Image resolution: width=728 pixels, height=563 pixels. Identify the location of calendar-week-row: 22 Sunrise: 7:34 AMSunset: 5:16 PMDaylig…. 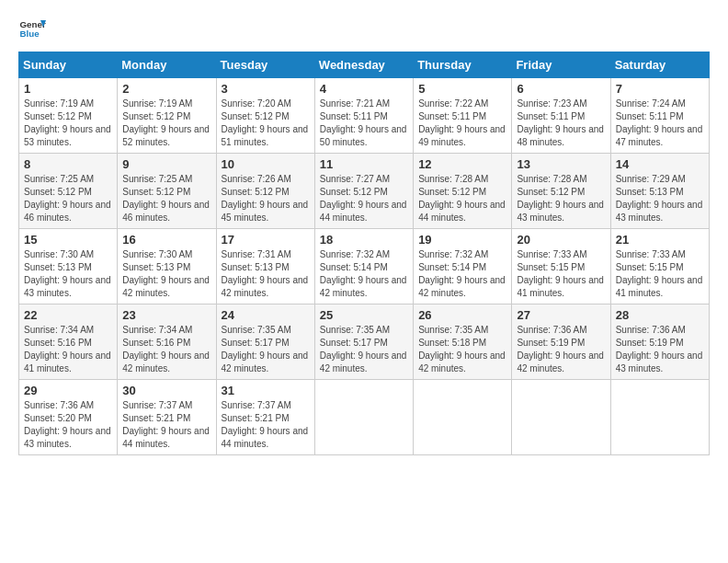
(364, 342).